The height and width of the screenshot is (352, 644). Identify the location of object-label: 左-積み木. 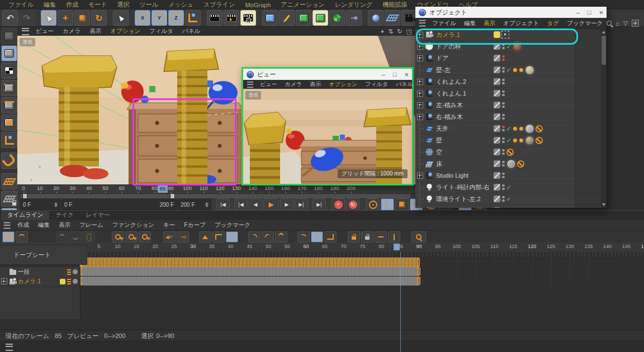
(449, 105).